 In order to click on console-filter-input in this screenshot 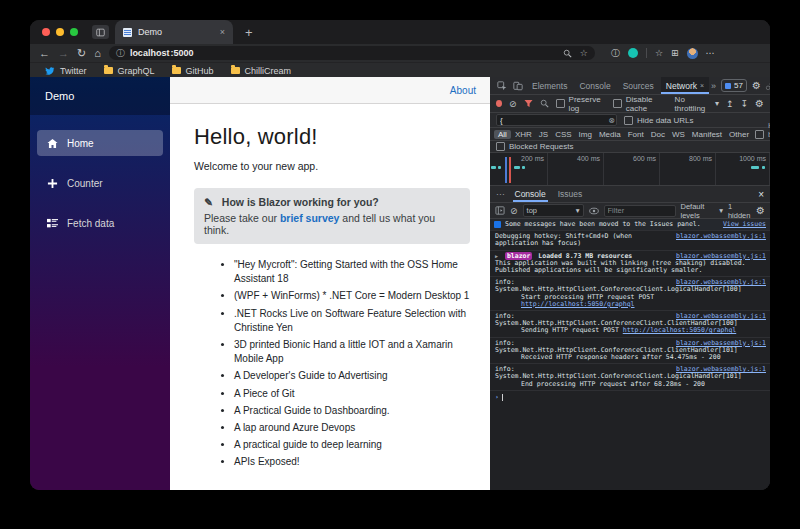, I will do `click(640, 211)`.